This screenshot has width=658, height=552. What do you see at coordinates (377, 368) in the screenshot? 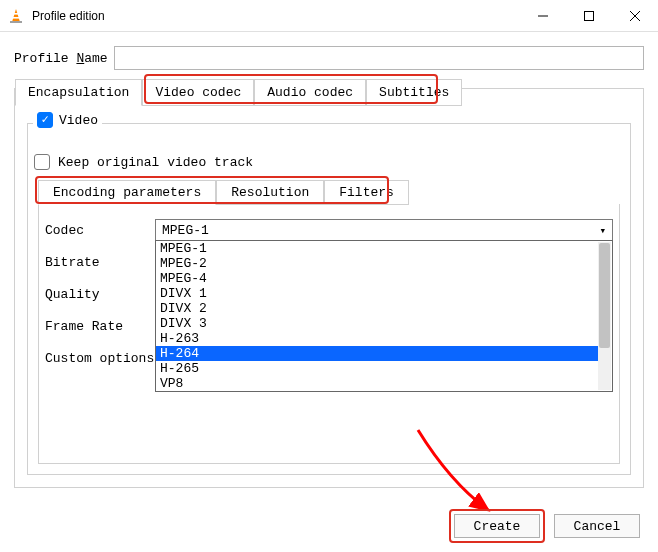
I see `codec-option: H-265` at bounding box center [377, 368].